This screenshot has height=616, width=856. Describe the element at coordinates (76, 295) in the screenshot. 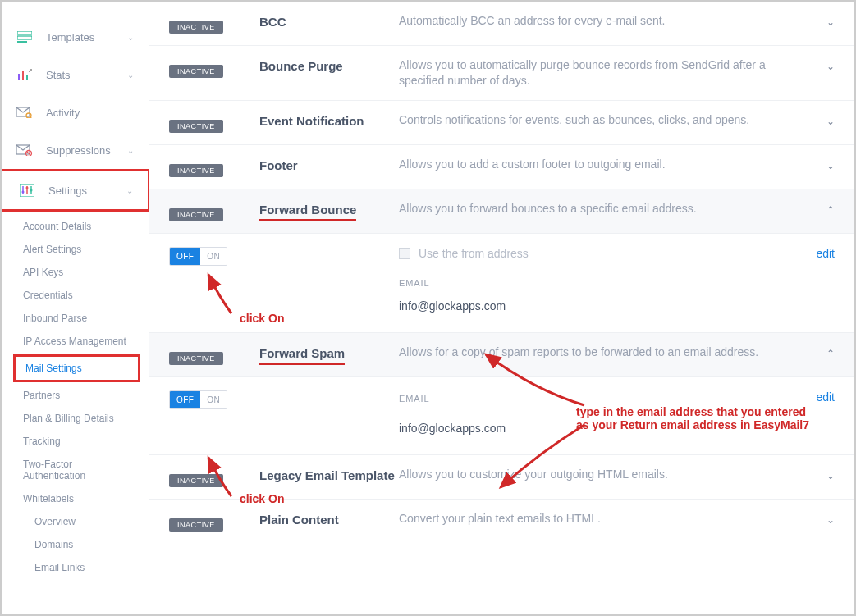

I see `sidebar-item-credentials: Credentials` at that location.